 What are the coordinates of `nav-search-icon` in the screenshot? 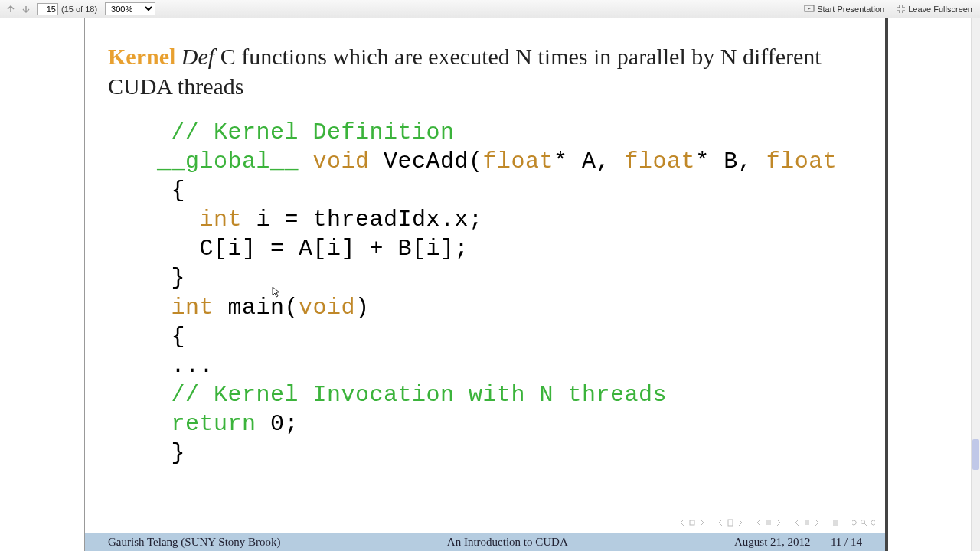 It's located at (864, 523).